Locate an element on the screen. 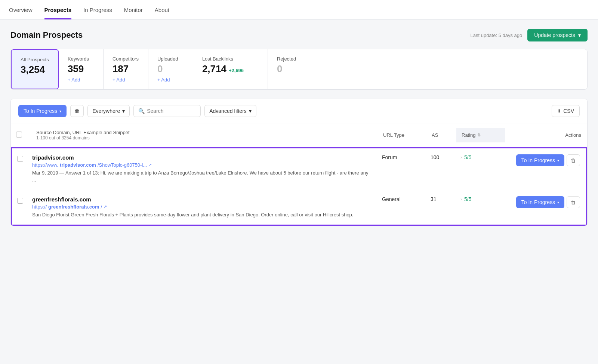 This screenshot has height=364, width=598. stat-label-rejected: Rejected is located at coordinates (290, 59).